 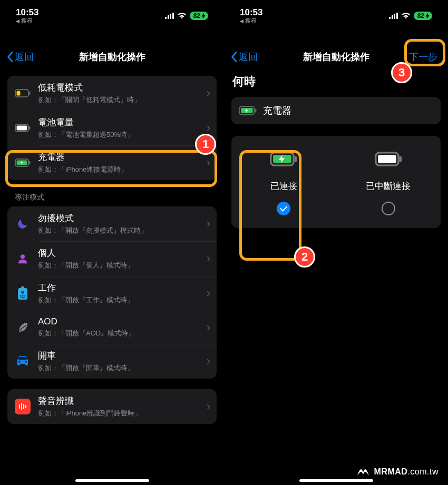 What do you see at coordinates (119, 265) in the screenshot?
I see `row-subtitle: 例如：「開啟『個人』模式時」` at bounding box center [119, 265].